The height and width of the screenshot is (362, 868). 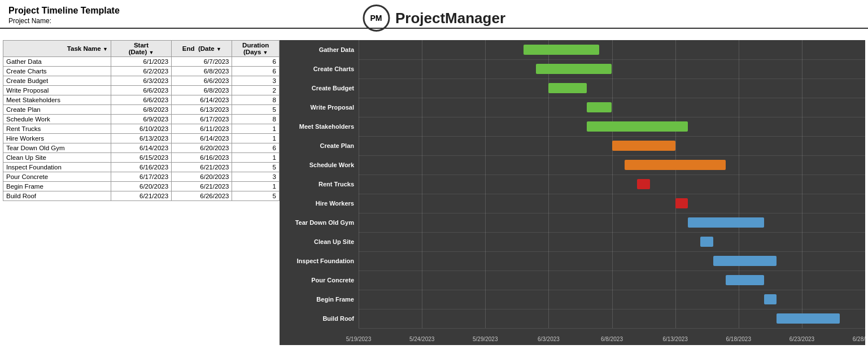 I want to click on task-start-cell: 6/14/2023, so click(x=141, y=148).